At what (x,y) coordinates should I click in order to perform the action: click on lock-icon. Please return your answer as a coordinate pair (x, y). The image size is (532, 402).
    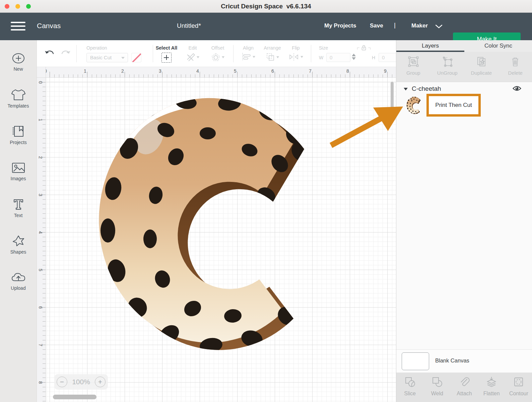
    Looking at the image, I should click on (364, 48).